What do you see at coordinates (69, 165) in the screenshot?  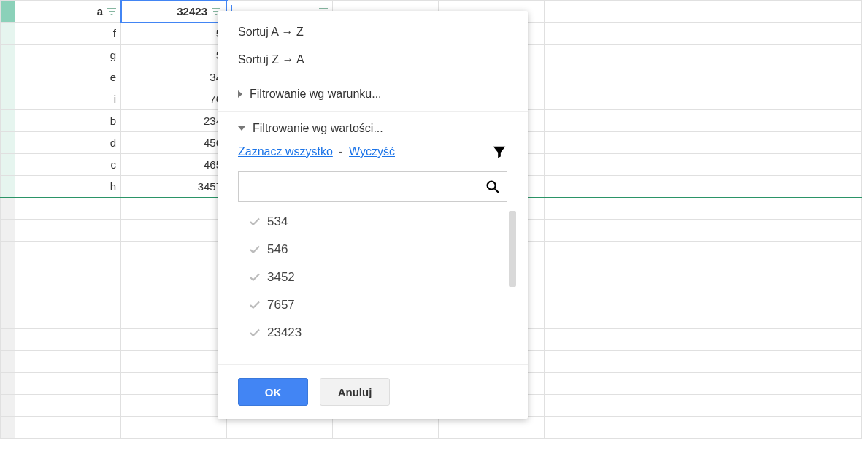 I see `cell: c` at bounding box center [69, 165].